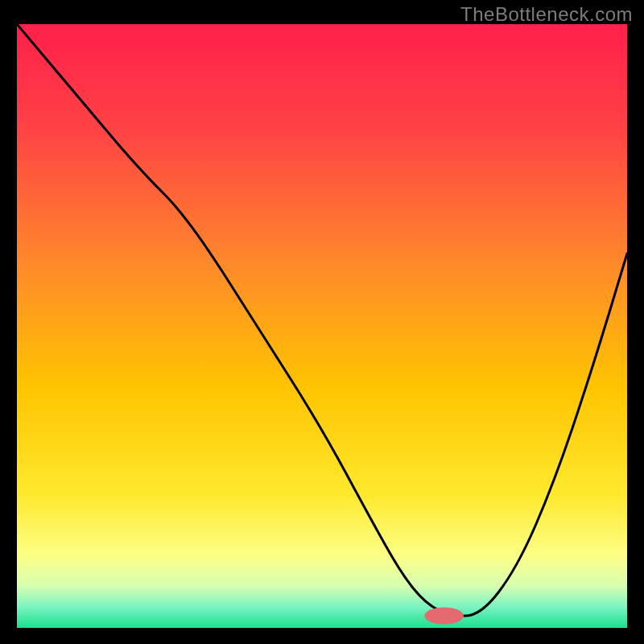 The image size is (644, 644). What do you see at coordinates (547, 14) in the screenshot?
I see `watermark-text: TheBottleneck.com` at bounding box center [547, 14].